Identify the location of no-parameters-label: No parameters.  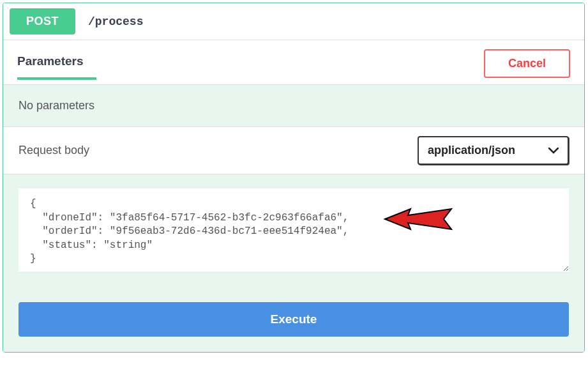
(56, 105).